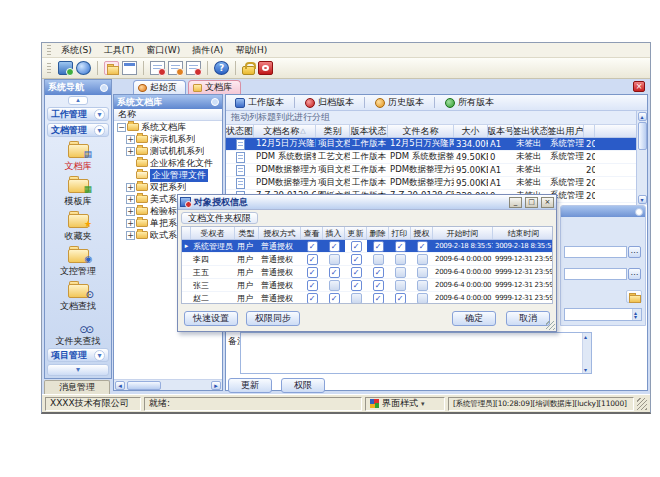  Describe the element at coordinates (528, 318) in the screenshot. I see `cancel-button: 取消` at that location.